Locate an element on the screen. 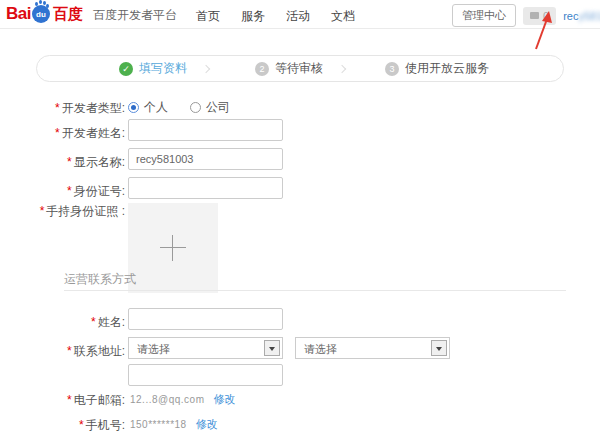 The image size is (600, 432). radio-option-personal: 个人 is located at coordinates (148, 108).